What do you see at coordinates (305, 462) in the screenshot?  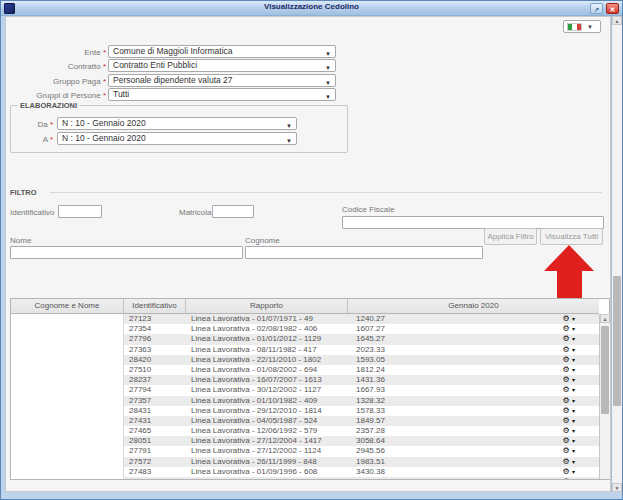 I see `table-row: 27572 Linea Lavorativa - 26/11/1999 - 84…` at bounding box center [305, 462].